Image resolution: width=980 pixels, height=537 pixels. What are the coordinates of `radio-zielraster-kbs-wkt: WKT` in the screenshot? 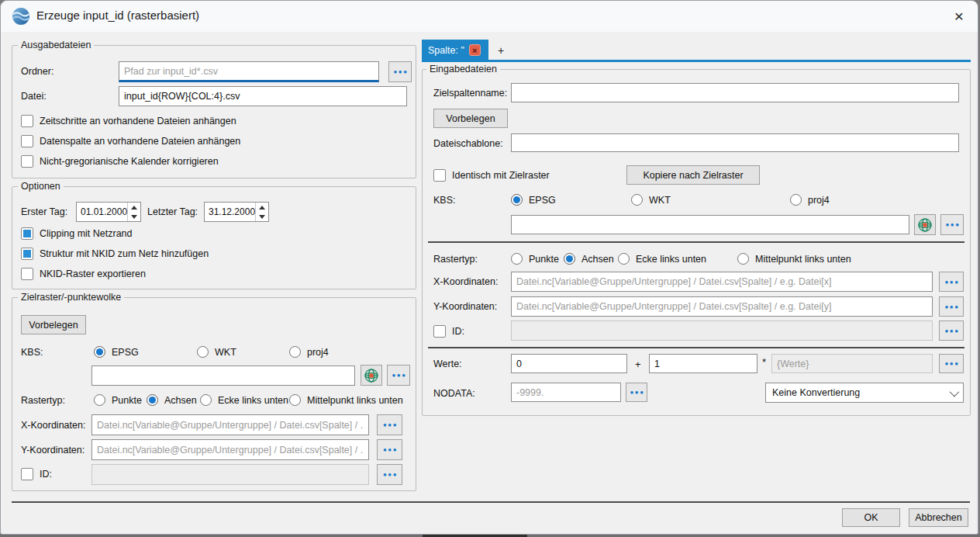 It's located at (217, 352).